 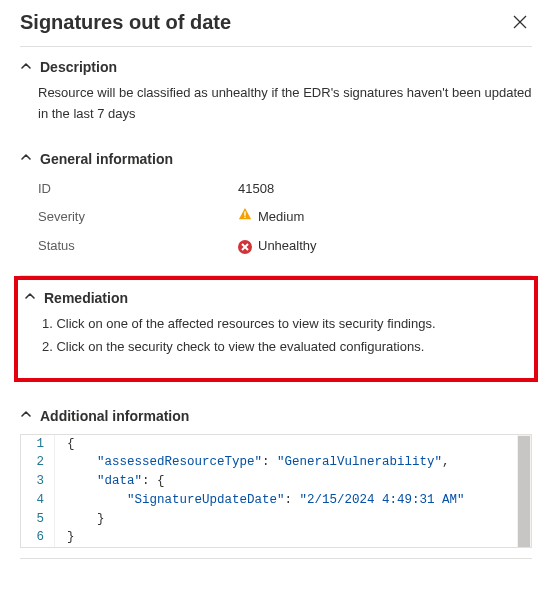 What do you see at coordinates (276, 444) in the screenshot?
I see `code-row: 1 {` at bounding box center [276, 444].